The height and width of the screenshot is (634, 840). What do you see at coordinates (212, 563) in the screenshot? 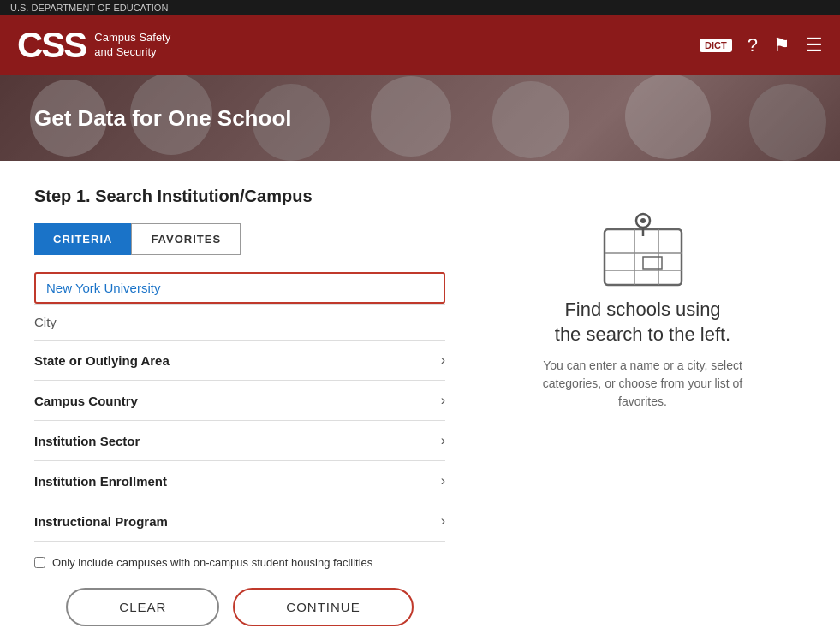
I see `housing-checkbox-label: Only include campuses with on-campus stu…` at bounding box center [212, 563].